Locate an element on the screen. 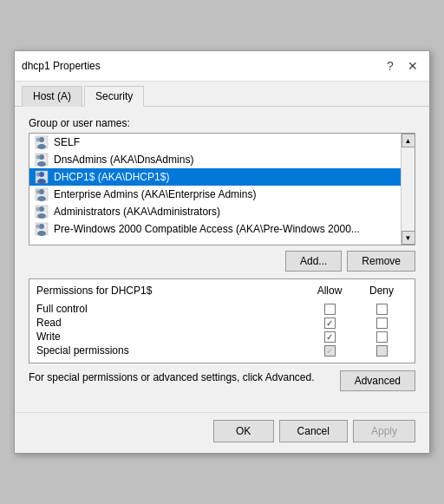  advanced-text: For special permissions or advanced sett… is located at coordinates (180, 378).